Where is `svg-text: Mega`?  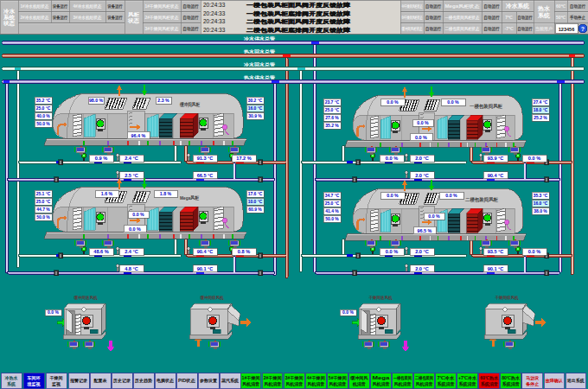 svg-text: Mega is located at coordinates (380, 378).